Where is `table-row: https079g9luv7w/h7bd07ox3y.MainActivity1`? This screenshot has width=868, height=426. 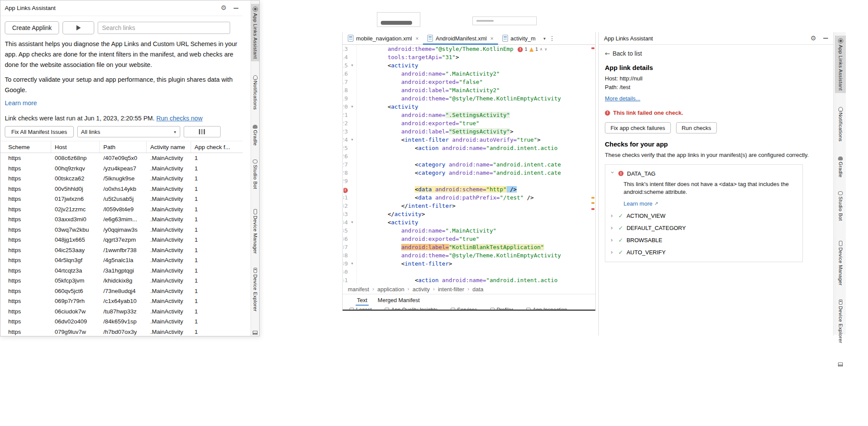 table-row: https079g9luv7w/h7bd07ox3y.MainActivity1 is located at coordinates (122, 332).